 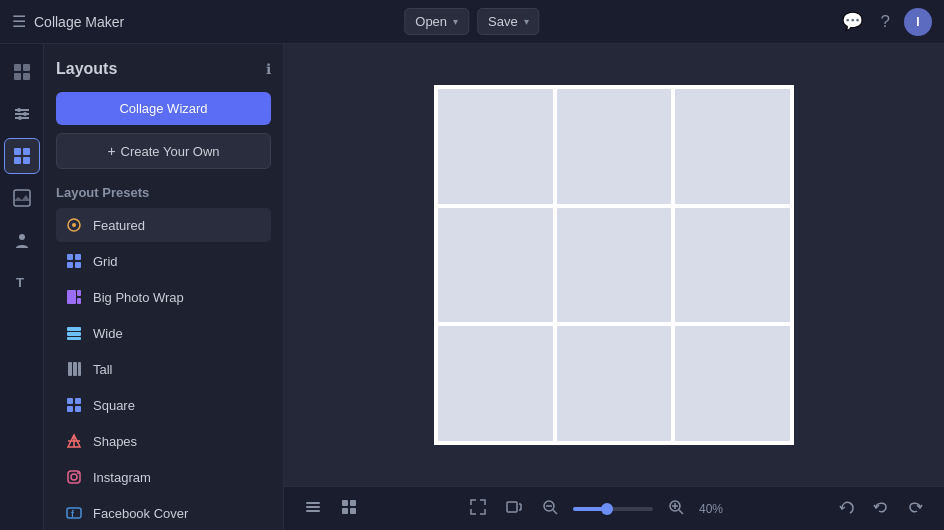 I want to click on preset-item-instagram: Instagram, so click(x=164, y=477).